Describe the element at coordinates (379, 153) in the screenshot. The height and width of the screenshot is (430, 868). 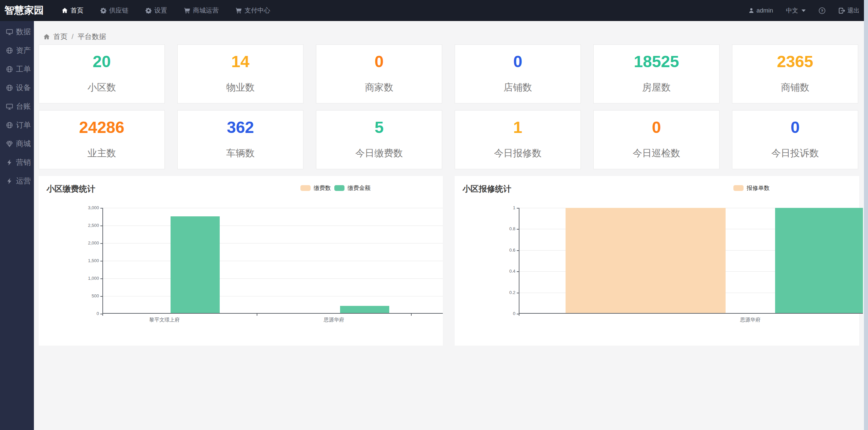
I see `stat-label: 今日缴费数` at that location.